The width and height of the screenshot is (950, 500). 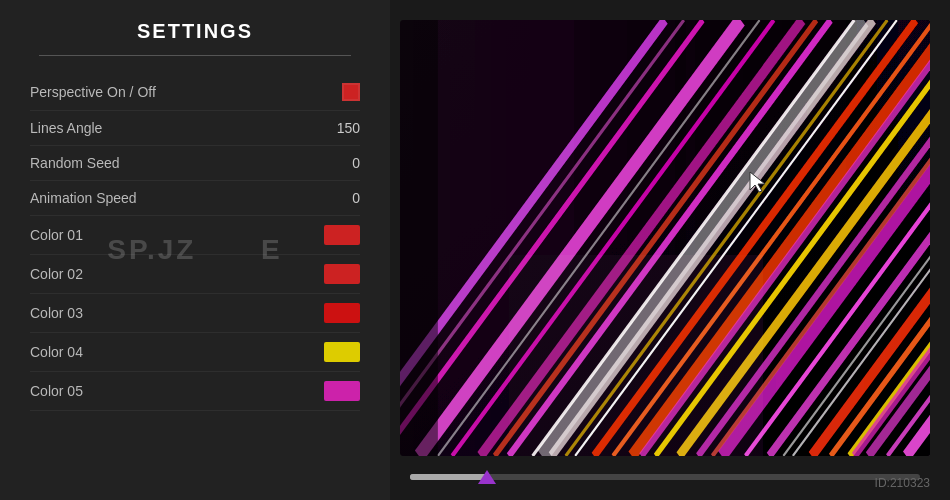 What do you see at coordinates (902, 483) in the screenshot?
I see `id-label: ID:210323` at bounding box center [902, 483].